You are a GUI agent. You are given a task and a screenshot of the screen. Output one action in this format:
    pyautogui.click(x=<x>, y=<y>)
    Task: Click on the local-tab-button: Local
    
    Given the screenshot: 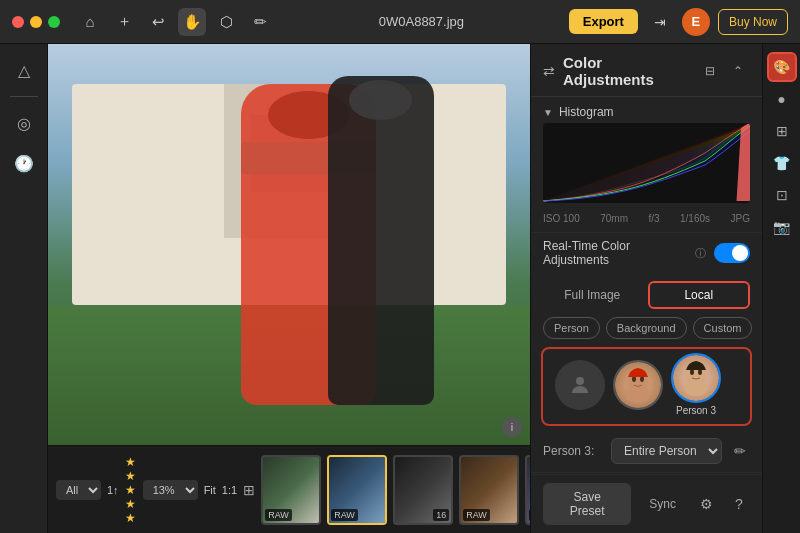 What is the action you would take?
    pyautogui.click(x=700, y=295)
    